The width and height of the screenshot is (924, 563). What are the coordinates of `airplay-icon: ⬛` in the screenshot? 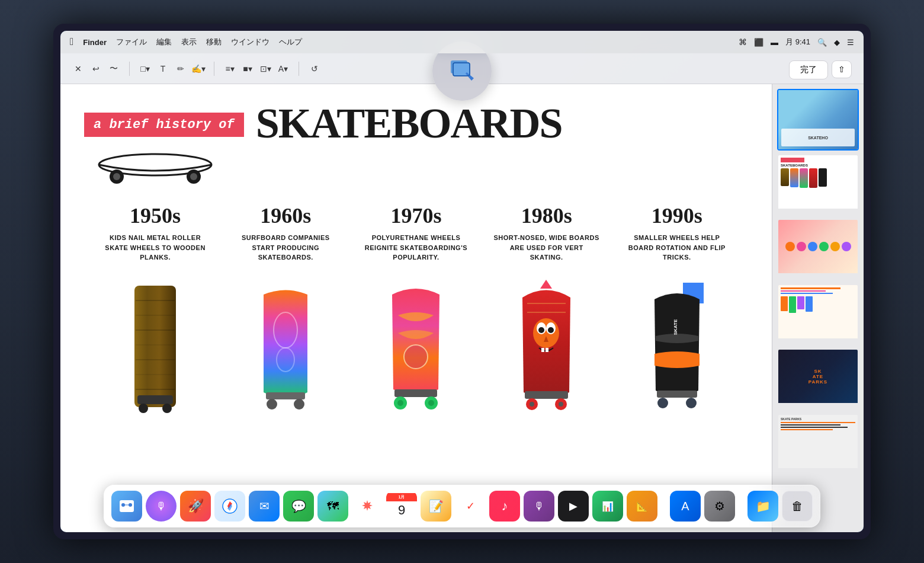 It's located at (759, 43).